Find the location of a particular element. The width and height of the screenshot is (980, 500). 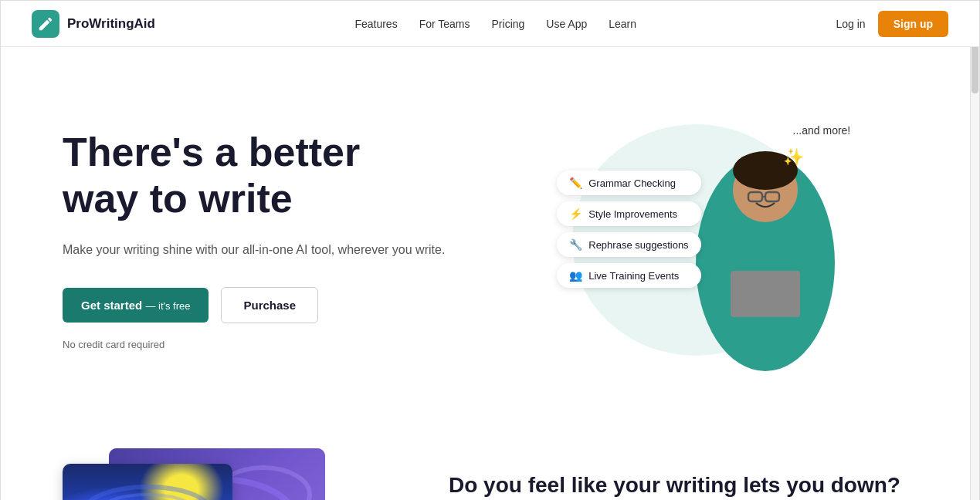

training-icon: 👥 is located at coordinates (576, 275).